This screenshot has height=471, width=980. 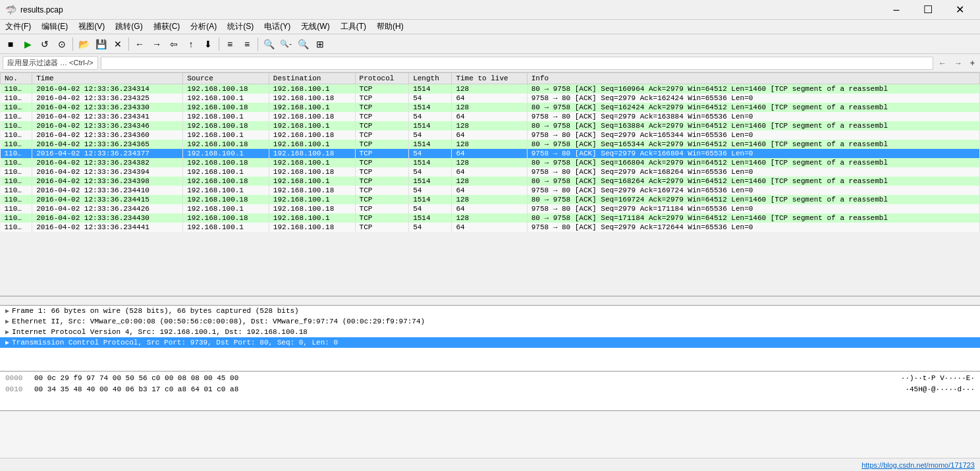 I want to click on filter-plus: +, so click(x=972, y=63).